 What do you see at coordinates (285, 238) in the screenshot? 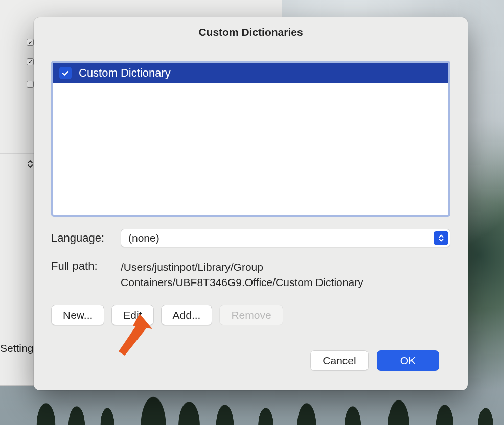
I see `language-select: (none)` at bounding box center [285, 238].